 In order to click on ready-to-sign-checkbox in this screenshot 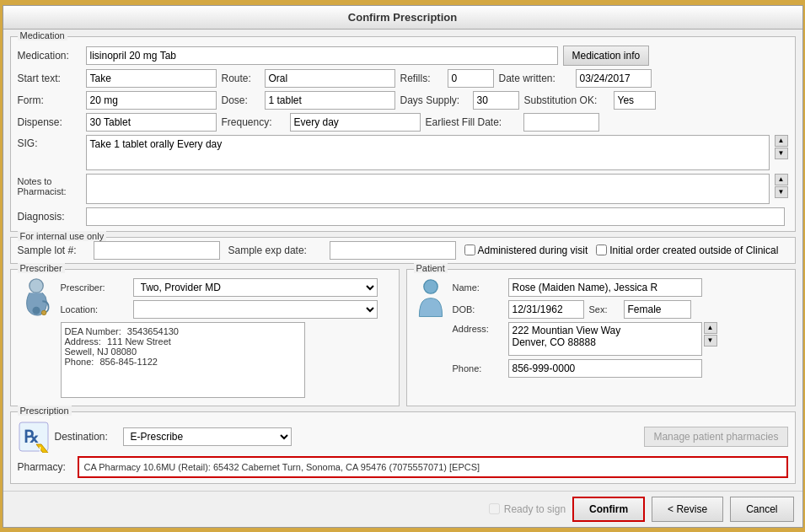, I will do `click(494, 509)`.